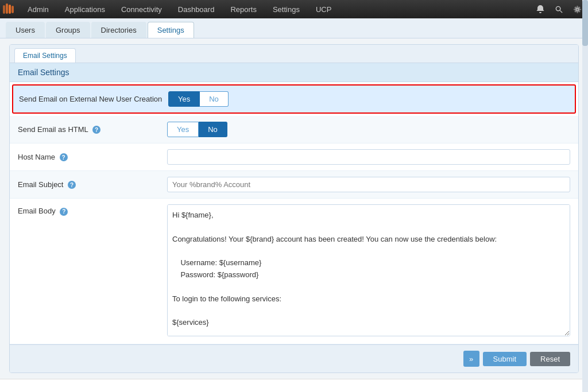 The width and height of the screenshot is (588, 392). I want to click on send-email-no-button: No, so click(214, 99).